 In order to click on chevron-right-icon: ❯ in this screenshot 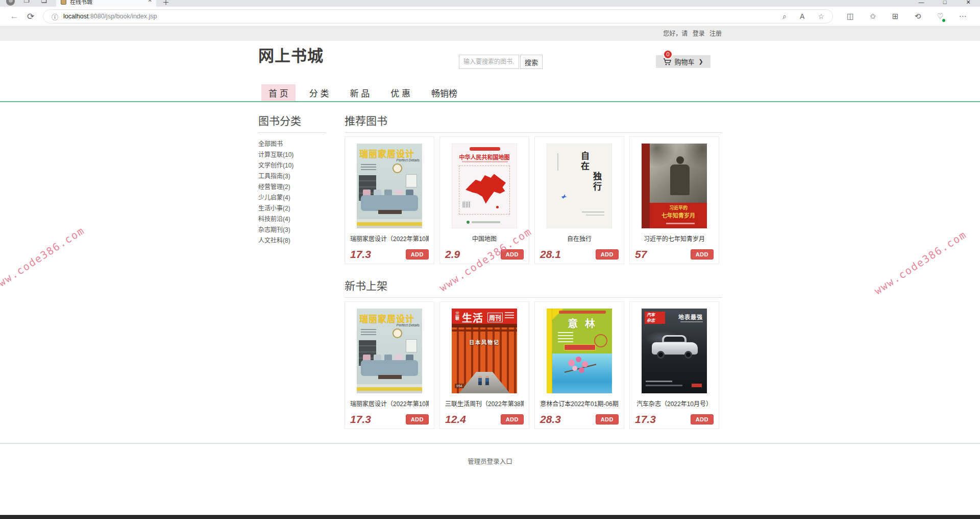, I will do `click(700, 61)`.